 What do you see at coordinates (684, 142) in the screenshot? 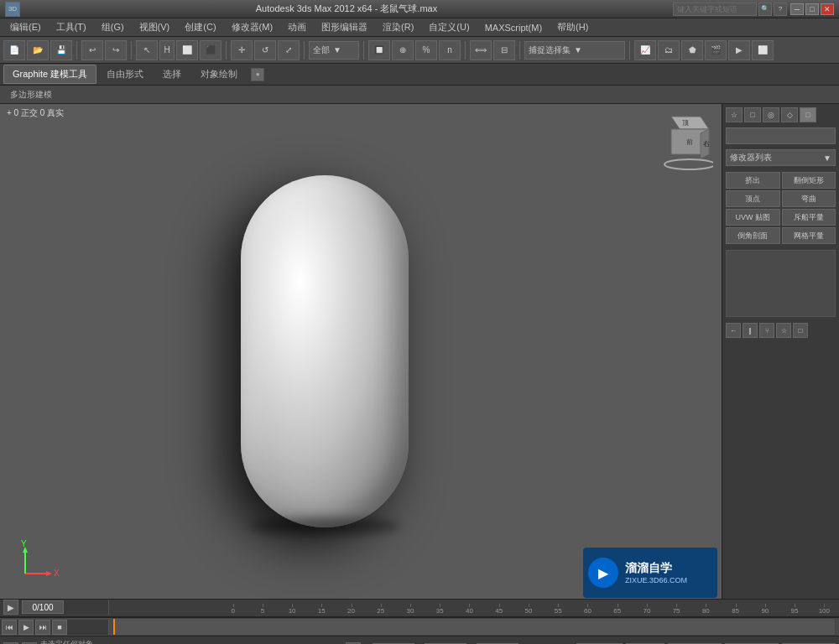
I see `view-cube: 顶 前 右` at bounding box center [684, 142].